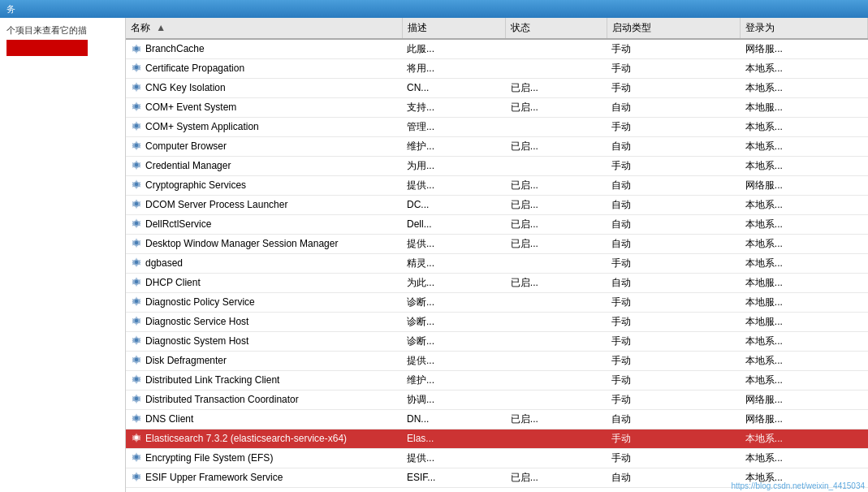 The height and width of the screenshot is (492, 868). I want to click on title-bar: 务, so click(434, 9).